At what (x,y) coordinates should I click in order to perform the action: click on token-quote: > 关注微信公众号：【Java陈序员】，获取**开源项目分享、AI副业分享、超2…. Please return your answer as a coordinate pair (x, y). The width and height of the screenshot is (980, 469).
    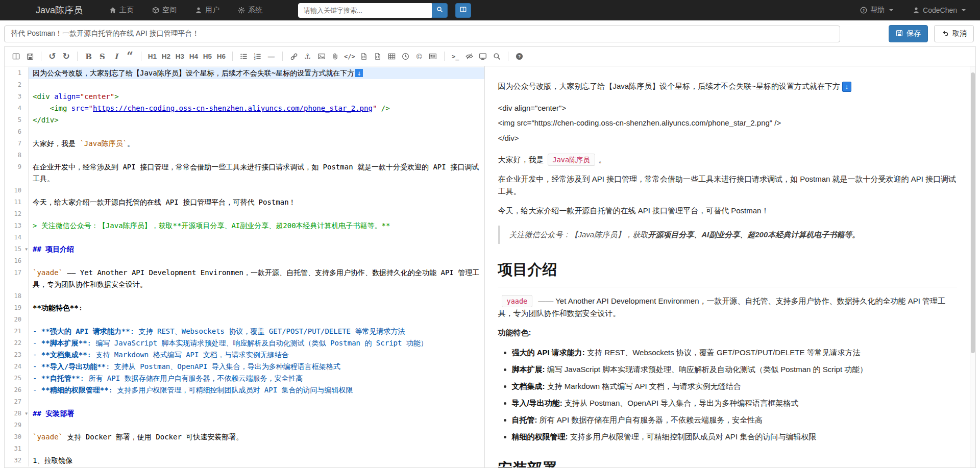
    Looking at the image, I should click on (211, 226).